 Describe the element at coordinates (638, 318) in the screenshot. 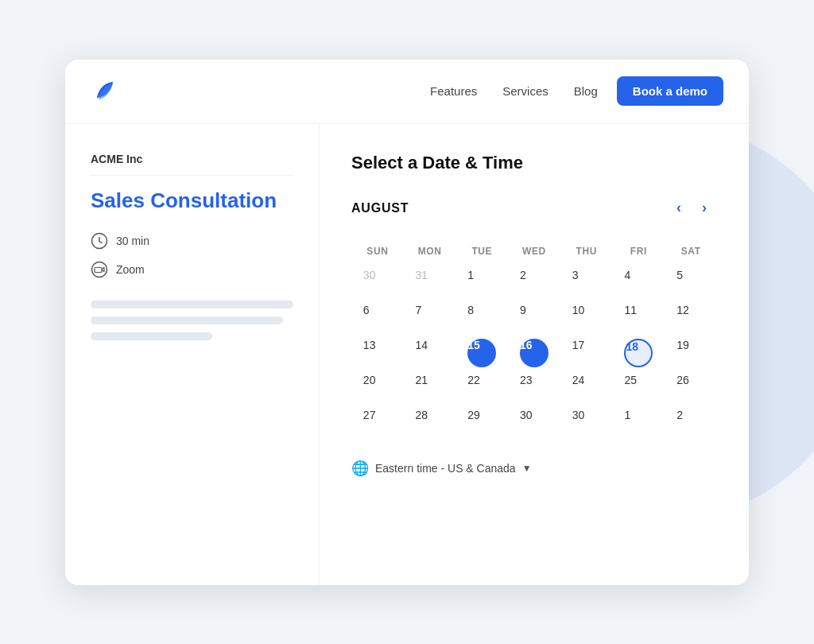

I see `cal-day: 11` at that location.